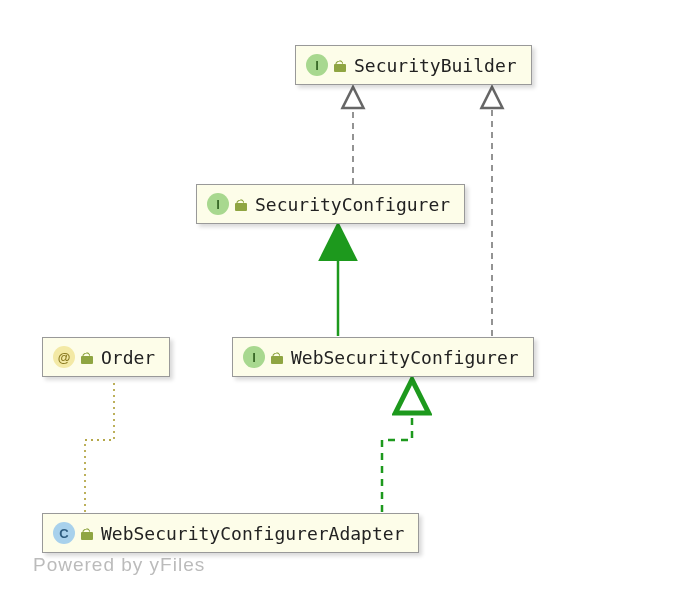 Image resolution: width=678 pixels, height=612 pixels. Describe the element at coordinates (383, 357) in the screenshot. I see `node-web-security-configurer: I WebSecurityConfigurer` at that location.